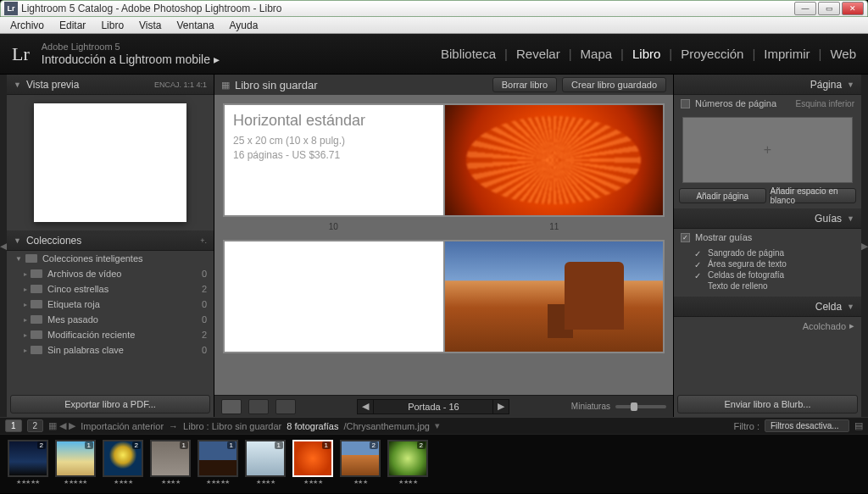 This screenshot has height=494, width=868. What do you see at coordinates (276, 85) in the screenshot?
I see `book-title: Libro sin guardar` at bounding box center [276, 85].